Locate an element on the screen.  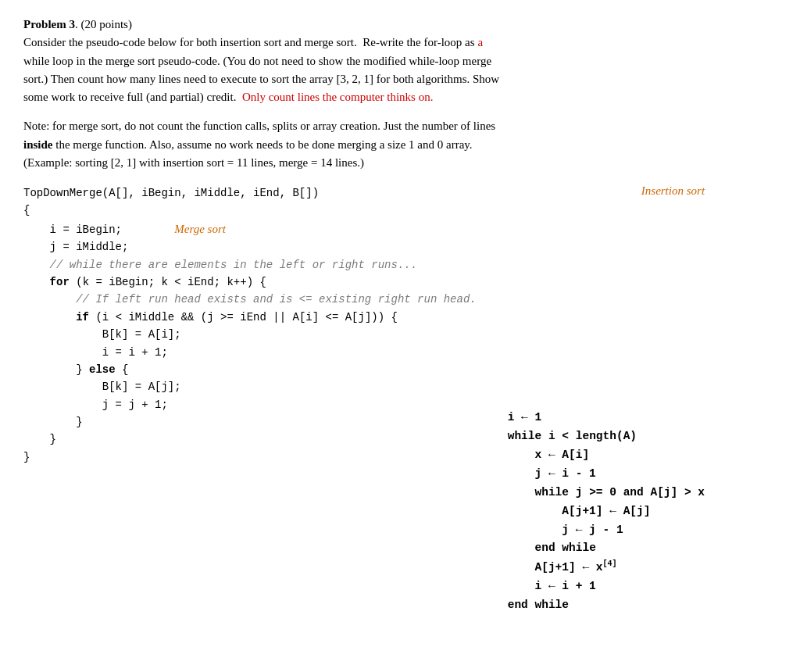
merge-comment: // while there are elements in the left … is located at coordinates (220, 265).